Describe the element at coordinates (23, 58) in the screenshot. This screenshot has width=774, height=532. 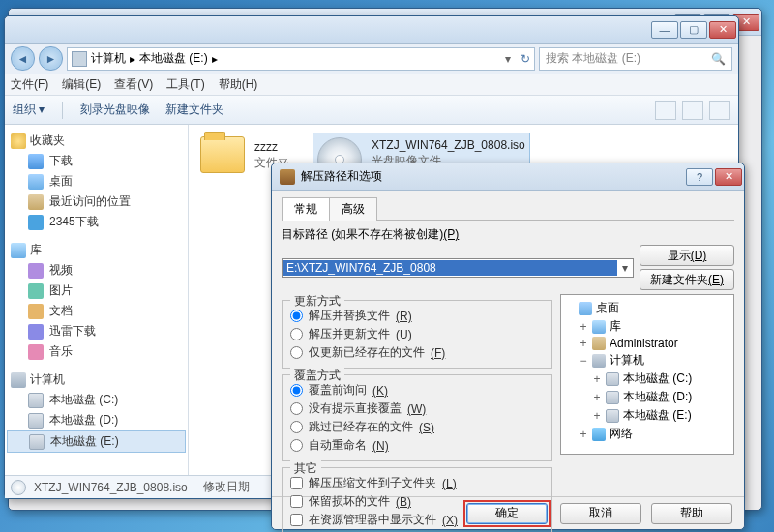
I see `nav-back-button: ◄` at that location.